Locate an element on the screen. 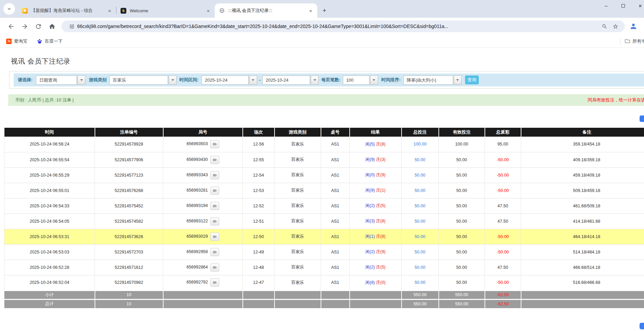 This screenshot has height=331, width=644. bookmarks-bar: 淘 爱淘宝 百度一下 所有书签 is located at coordinates (322, 41).